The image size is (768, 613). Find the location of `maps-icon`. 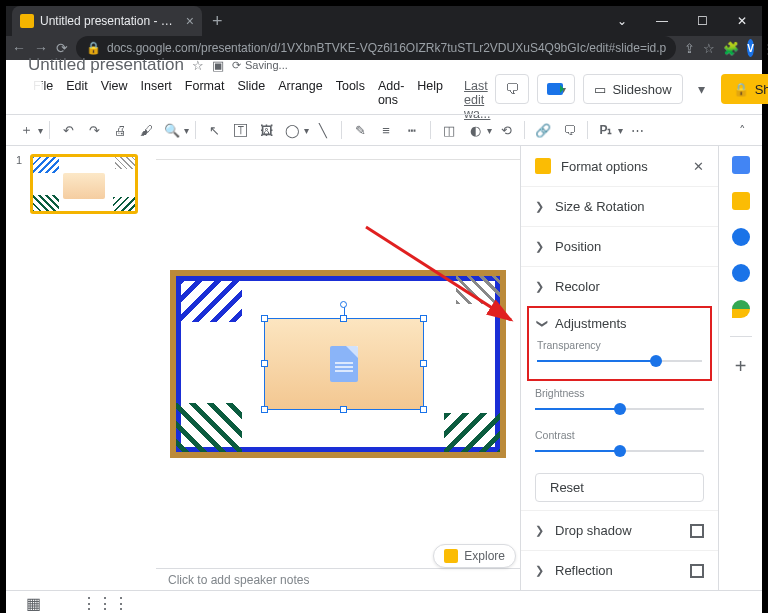

maps-icon is located at coordinates (741, 309).